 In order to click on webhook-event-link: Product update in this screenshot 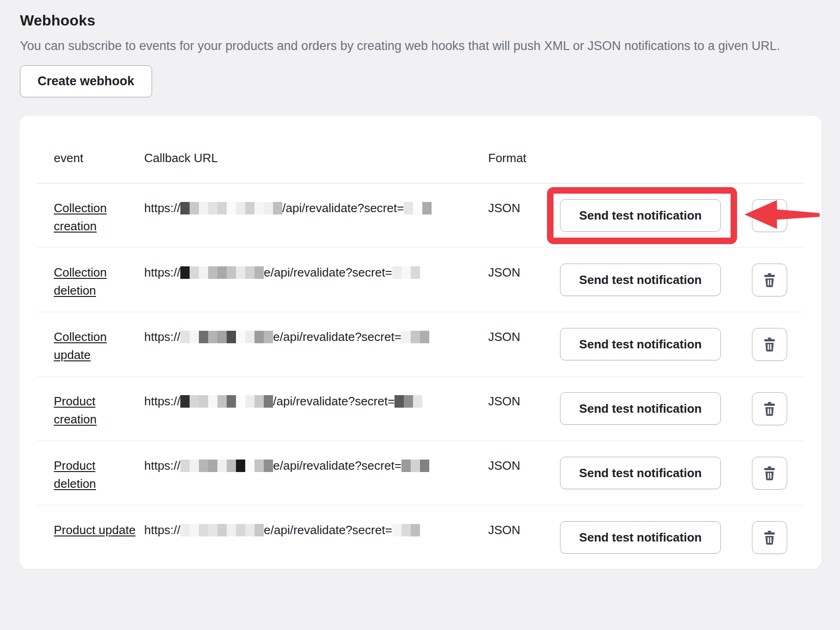, I will do `click(95, 530)`.